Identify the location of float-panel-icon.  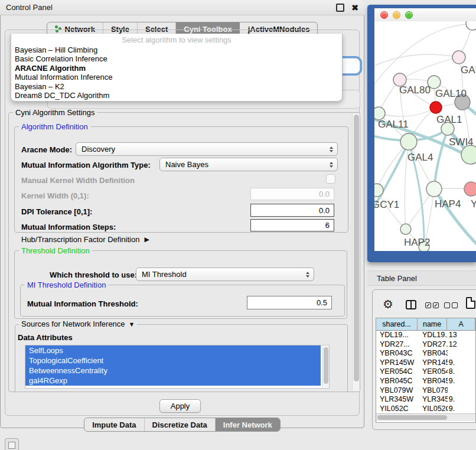
(340, 8).